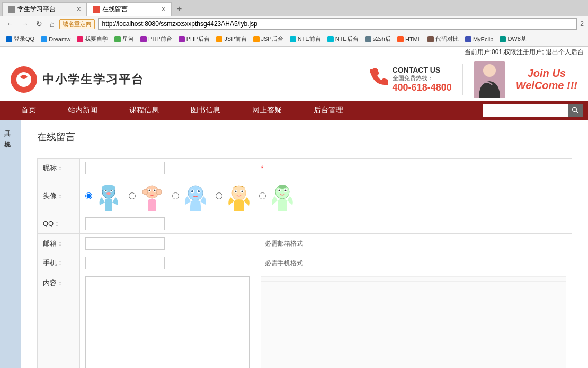 This screenshot has width=588, height=368. I want to click on tab-2: 在线留言 ✕, so click(129, 9).